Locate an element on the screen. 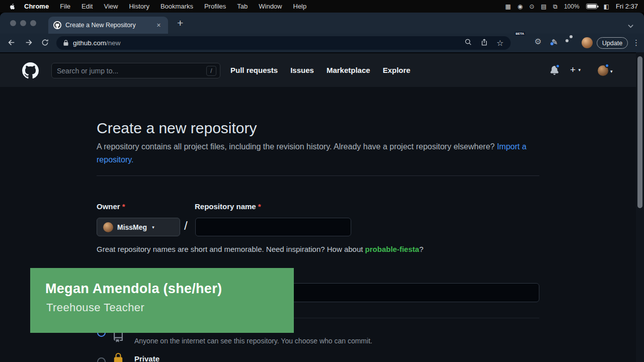 This screenshot has height=362, width=644. bookmark-star-icon: ☆ is located at coordinates (500, 43).